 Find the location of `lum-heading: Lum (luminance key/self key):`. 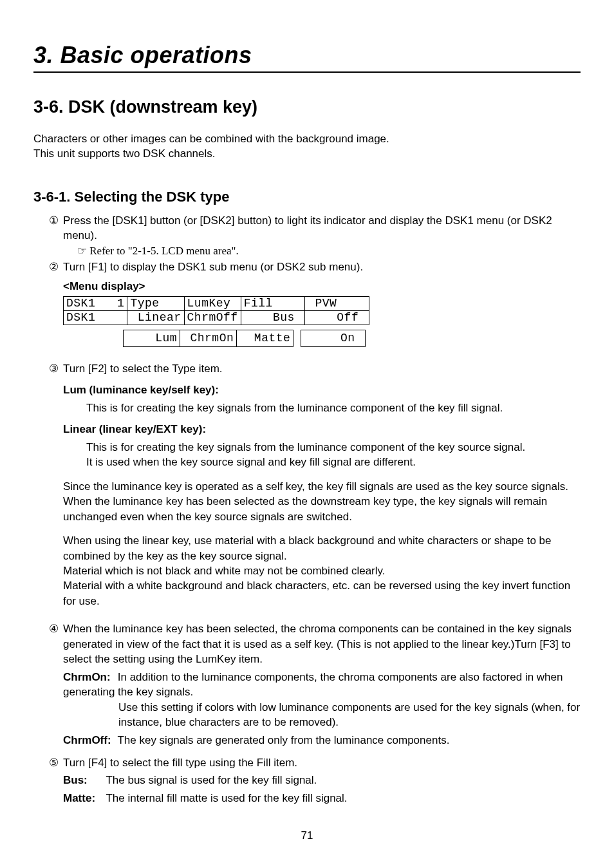

lum-heading: Lum (luminance key/self key): is located at coordinates (307, 390).